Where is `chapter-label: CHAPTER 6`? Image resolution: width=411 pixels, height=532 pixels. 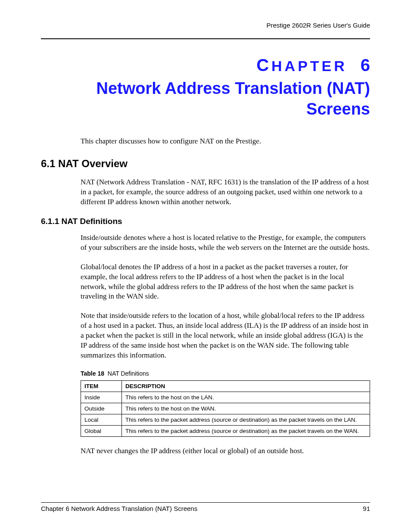
chapter-label: CHAPTER 6 is located at coordinates (206, 65).